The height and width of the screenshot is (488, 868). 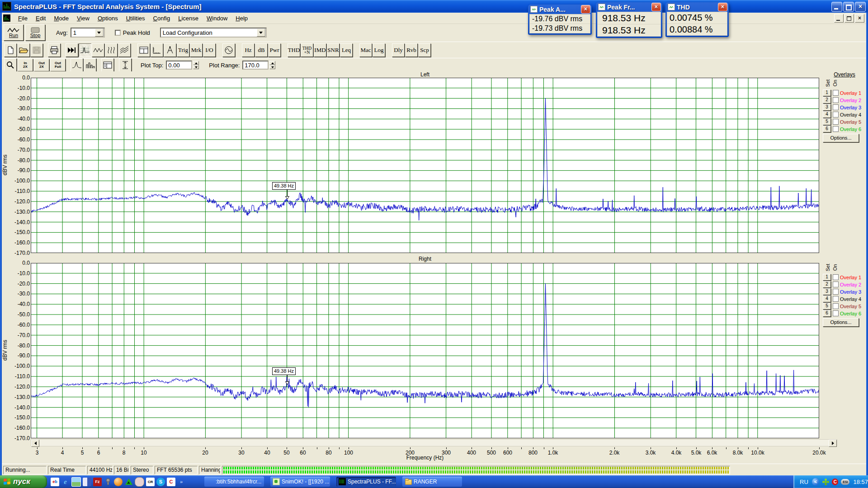 What do you see at coordinates (837, 7) in the screenshot?
I see `minimize-button` at bounding box center [837, 7].